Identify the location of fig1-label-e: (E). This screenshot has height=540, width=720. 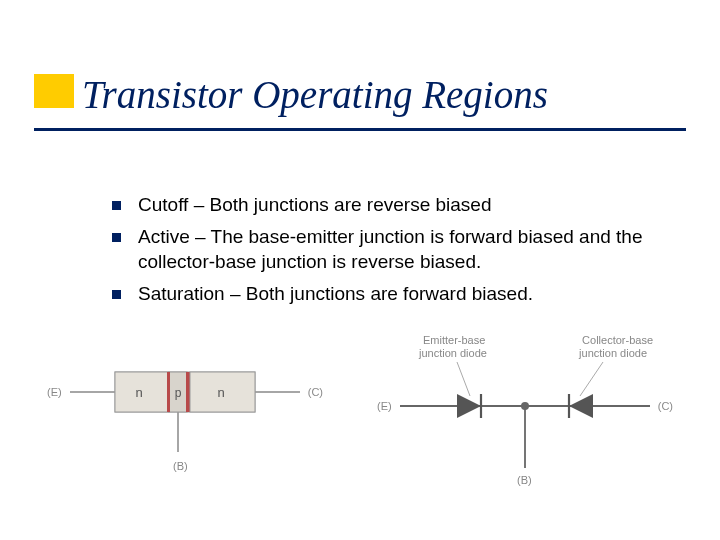
(54, 392).